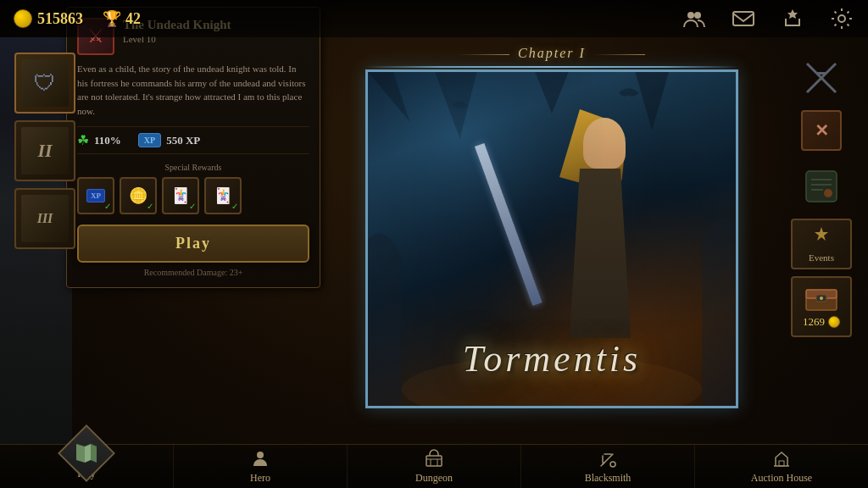 This screenshot has height=488, width=868. I want to click on xp-reward-icon: XP, so click(96, 196).